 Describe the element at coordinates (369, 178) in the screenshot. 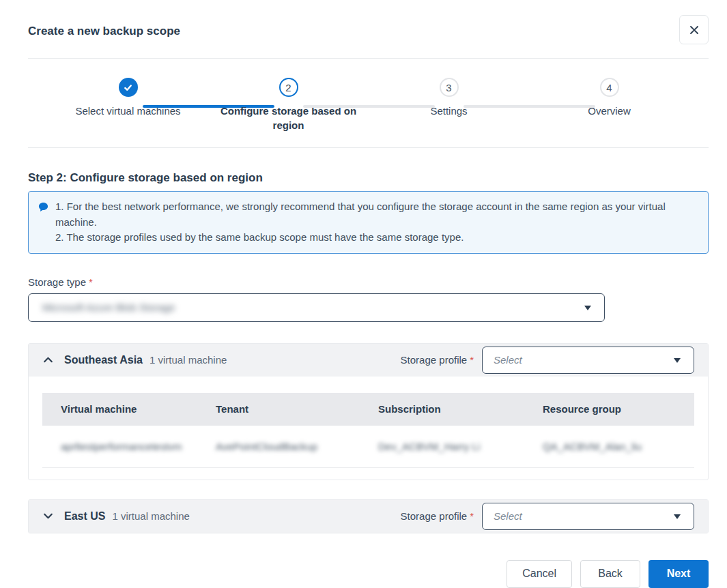

I see `step-heading: Step 2: Configure storage based on regio…` at that location.